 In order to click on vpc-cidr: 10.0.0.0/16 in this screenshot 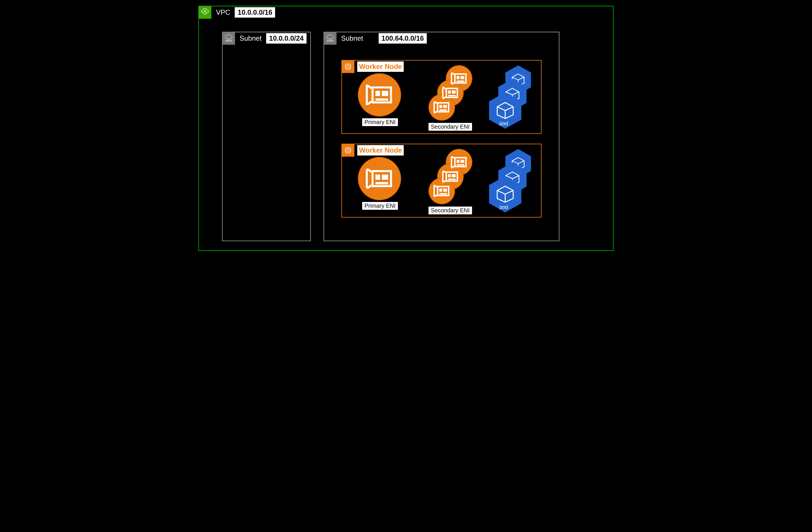, I will do `click(255, 12)`.